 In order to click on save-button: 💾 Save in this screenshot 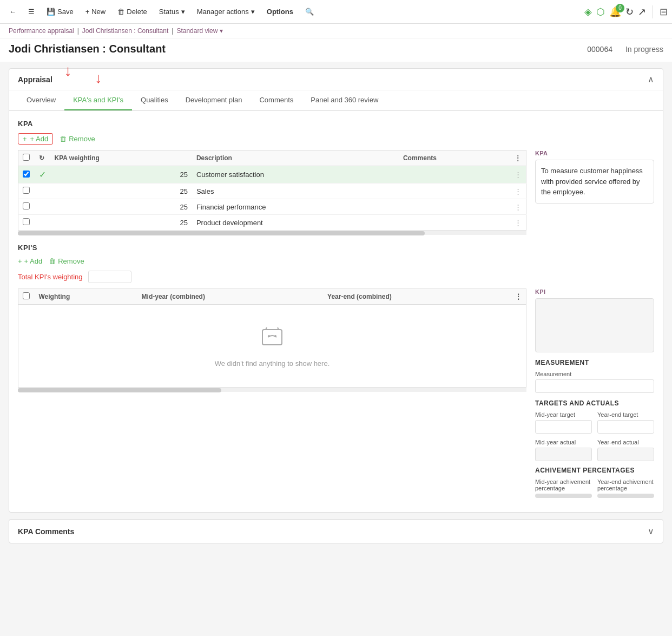, I will do `click(60, 12)`.